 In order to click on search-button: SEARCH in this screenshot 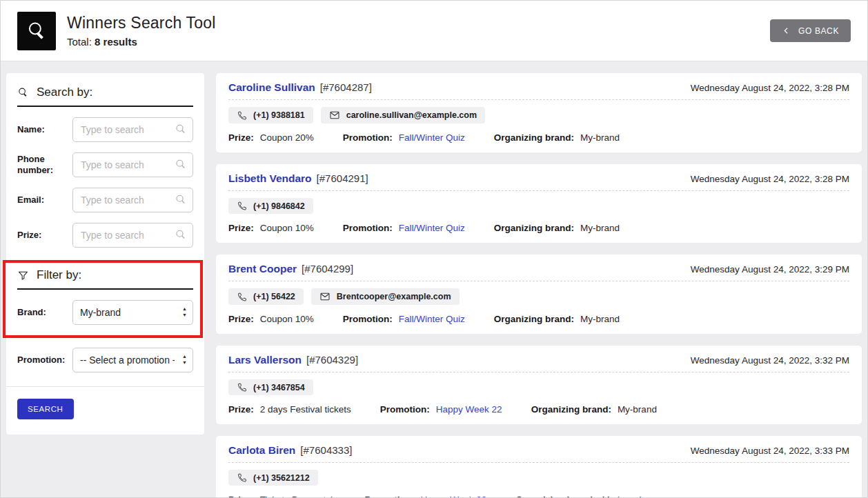, I will do `click(46, 409)`.